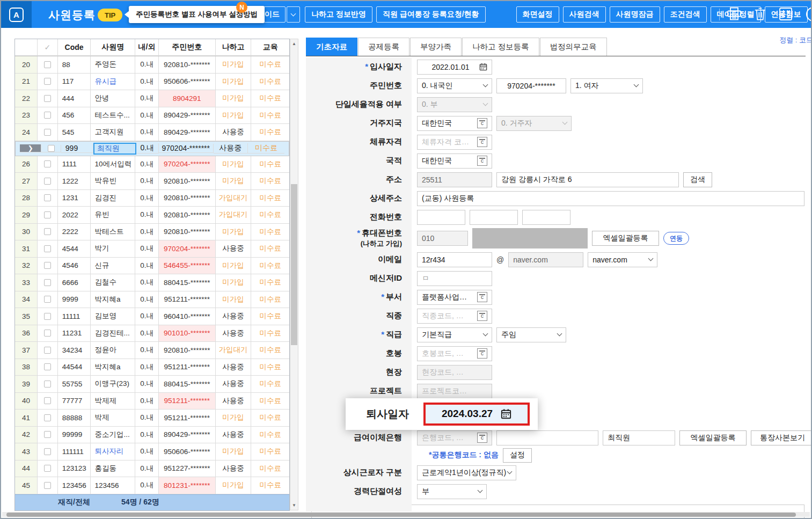 This screenshot has width=812, height=519. I want to click on table-scrollbar: ▲ ▼, so click(294, 275).